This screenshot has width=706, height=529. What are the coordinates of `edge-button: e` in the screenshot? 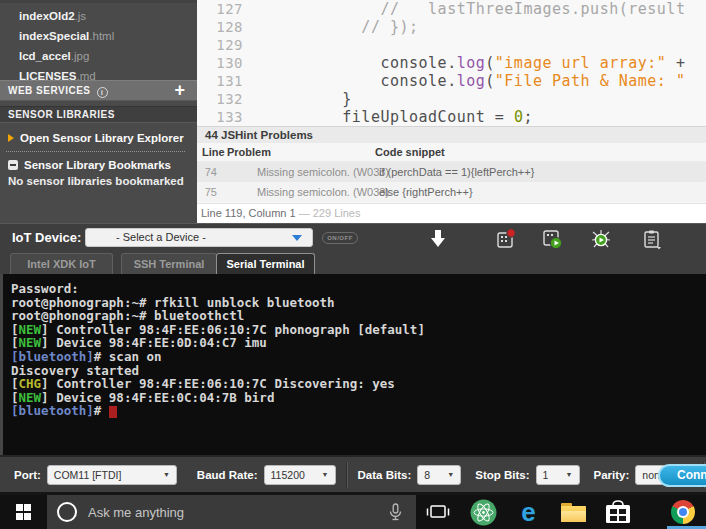 It's located at (528, 512).